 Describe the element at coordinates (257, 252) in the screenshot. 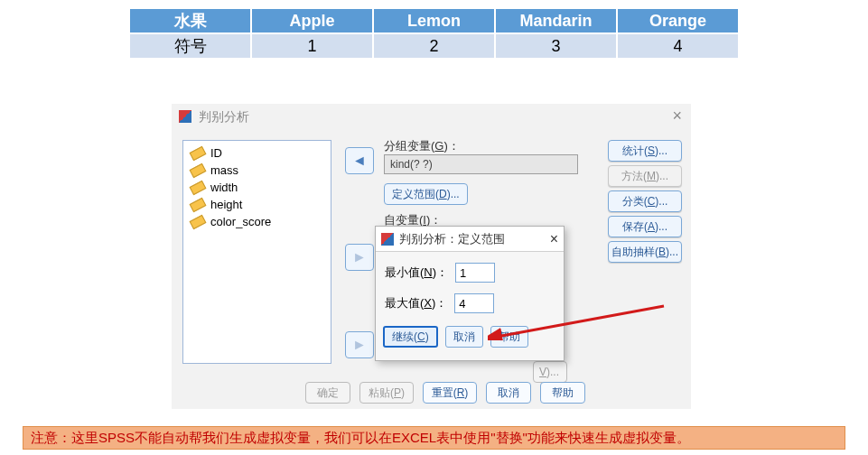

I see `variable-list: ID mass width height color_score` at that location.